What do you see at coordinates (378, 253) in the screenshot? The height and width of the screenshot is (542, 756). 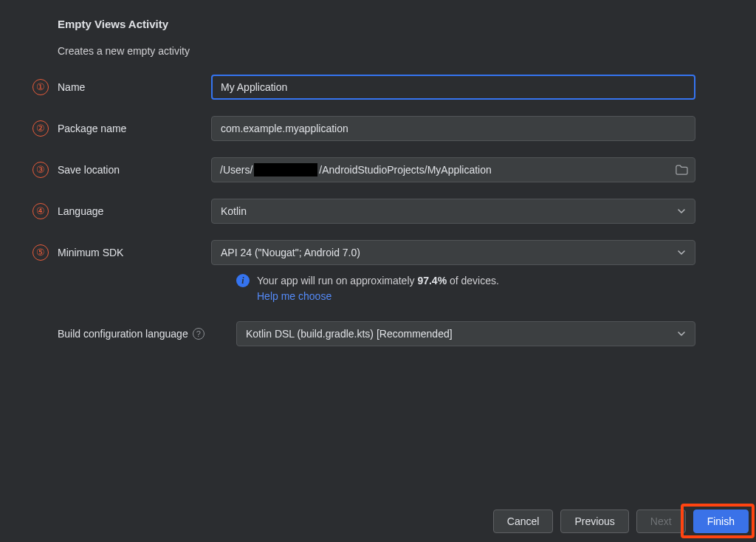 I see `row-min-sdk: ⑤ Minimum SDK API 24 ("Nougat"; Android …` at bounding box center [378, 253].